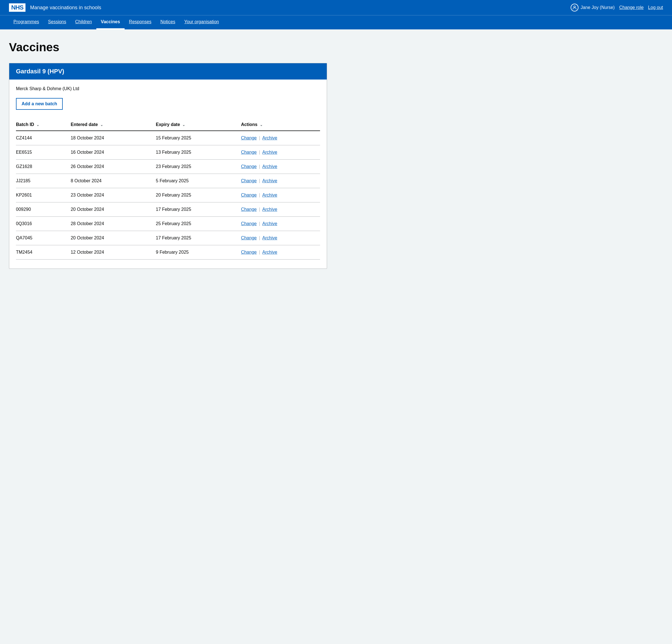 Image resolution: width=672 pixels, height=644 pixels. What do you see at coordinates (199, 138) in the screenshot?
I see `expiry-date-cell: 15 February 2025` at bounding box center [199, 138].